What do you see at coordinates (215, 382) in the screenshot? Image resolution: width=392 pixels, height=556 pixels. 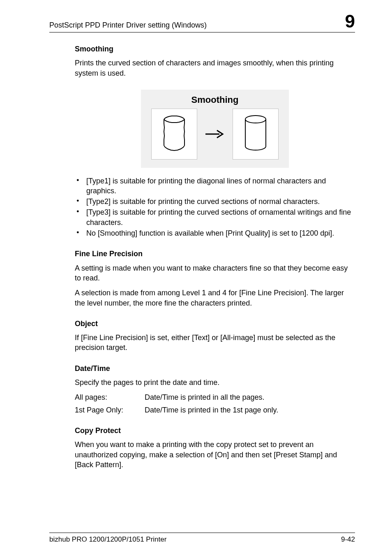 I see `datetime-intro: Specify the pages to print the date and …` at bounding box center [215, 382].